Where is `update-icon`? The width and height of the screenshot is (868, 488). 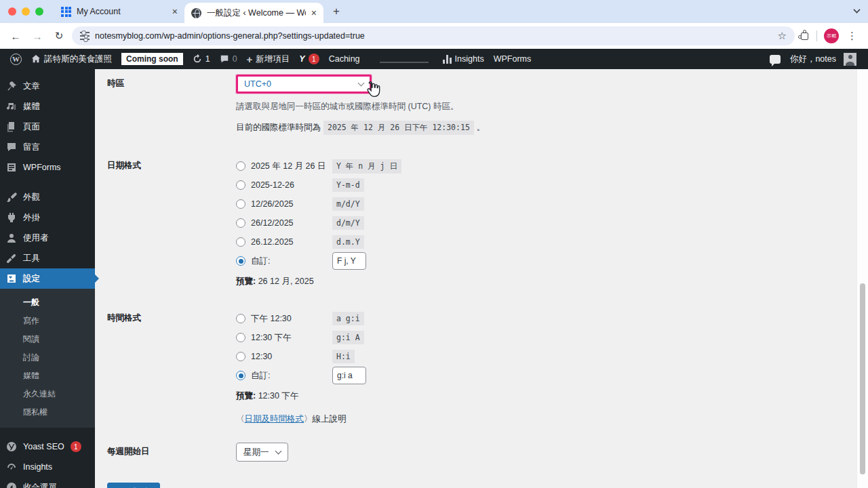 update-icon is located at coordinates (197, 59).